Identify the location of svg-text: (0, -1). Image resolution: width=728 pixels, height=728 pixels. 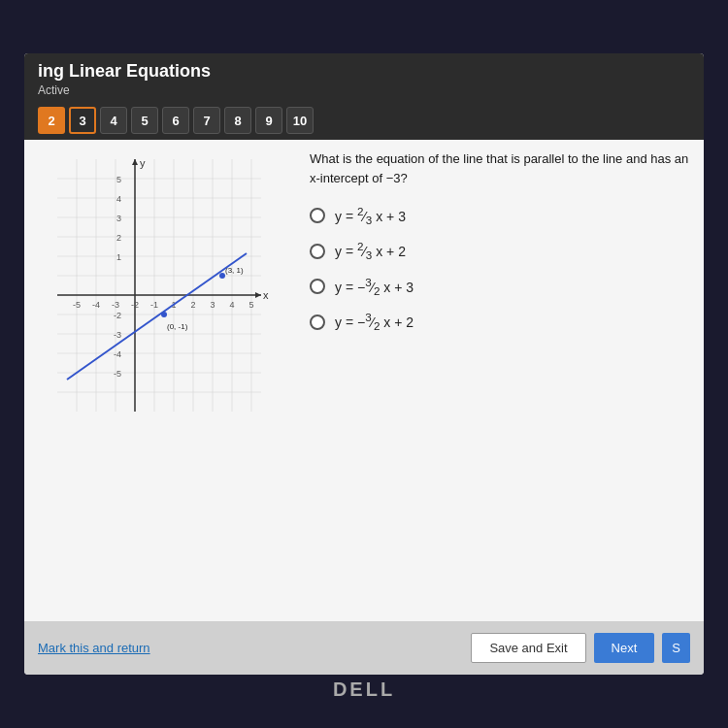
(178, 326).